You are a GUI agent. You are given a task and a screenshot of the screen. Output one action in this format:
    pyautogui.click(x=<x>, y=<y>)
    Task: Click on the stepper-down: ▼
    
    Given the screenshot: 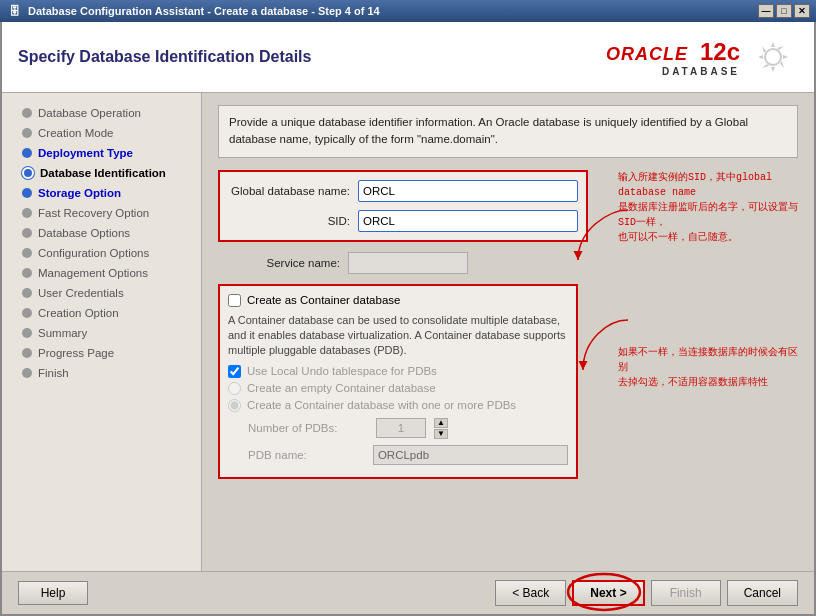 What is the action you would take?
    pyautogui.click(x=441, y=434)
    